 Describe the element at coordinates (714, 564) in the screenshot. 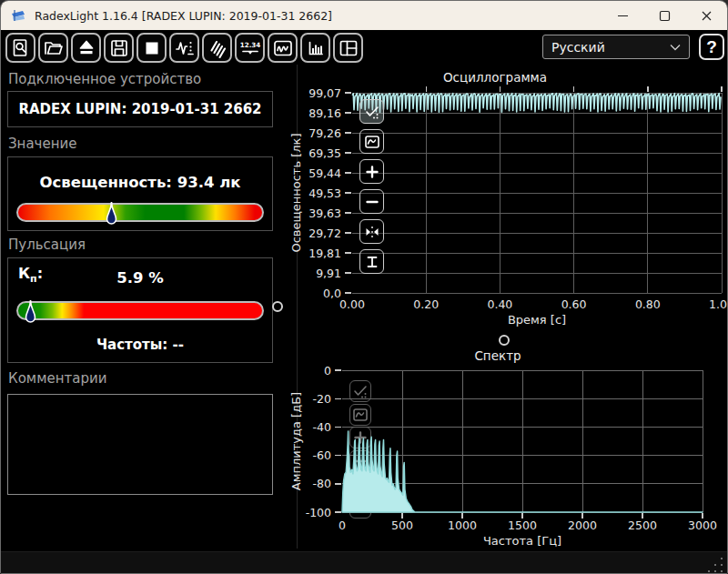

I see `resize-grip` at that location.